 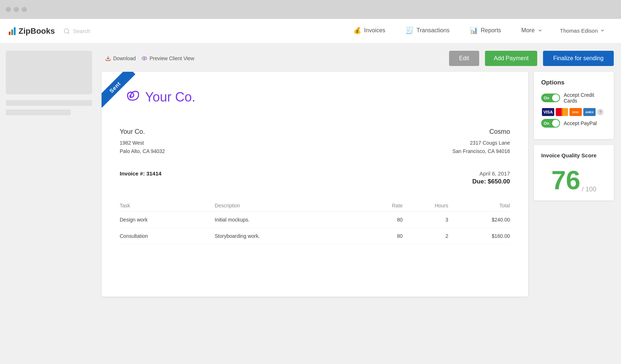 I want to click on search-placeholder: Search, so click(x=82, y=31).